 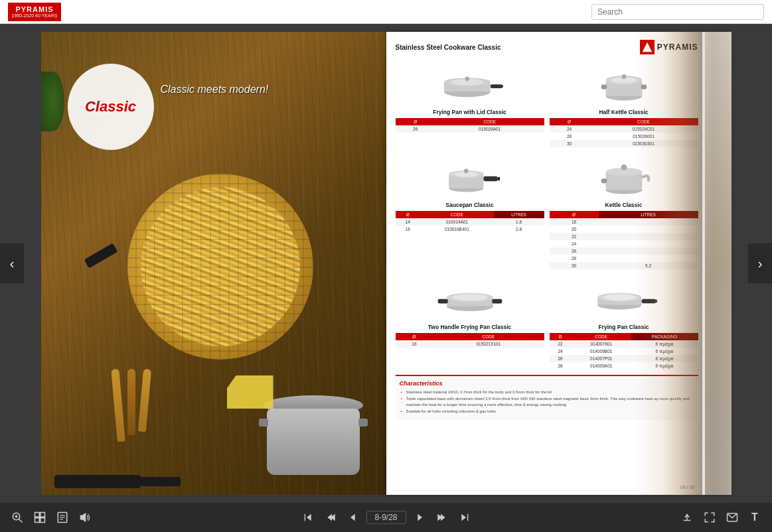 I want to click on table-row: 26 019026A01, so click(x=470, y=129).